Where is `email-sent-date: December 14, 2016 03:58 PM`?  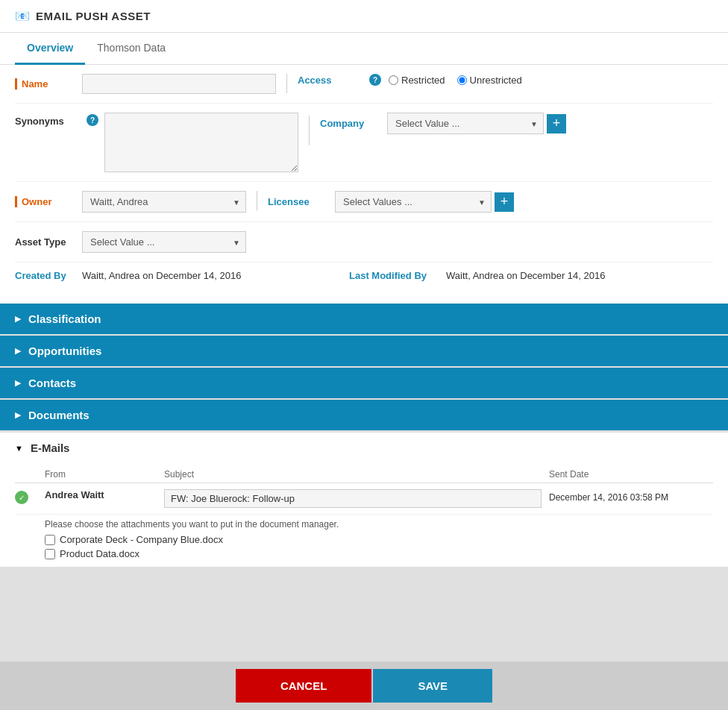
email-sent-date: December 14, 2016 03:58 PM is located at coordinates (631, 496).